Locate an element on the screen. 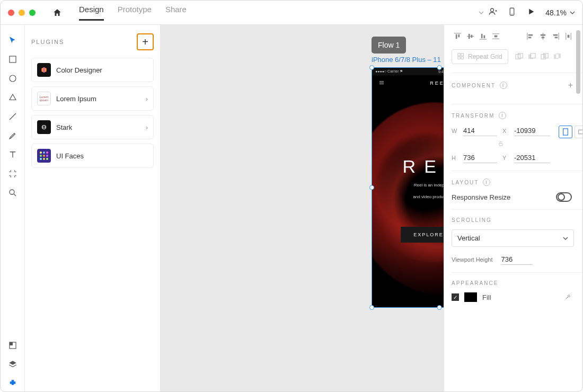 Image resolution: width=583 pixels, height=392 pixels. tab-share: Share is located at coordinates (176, 13).